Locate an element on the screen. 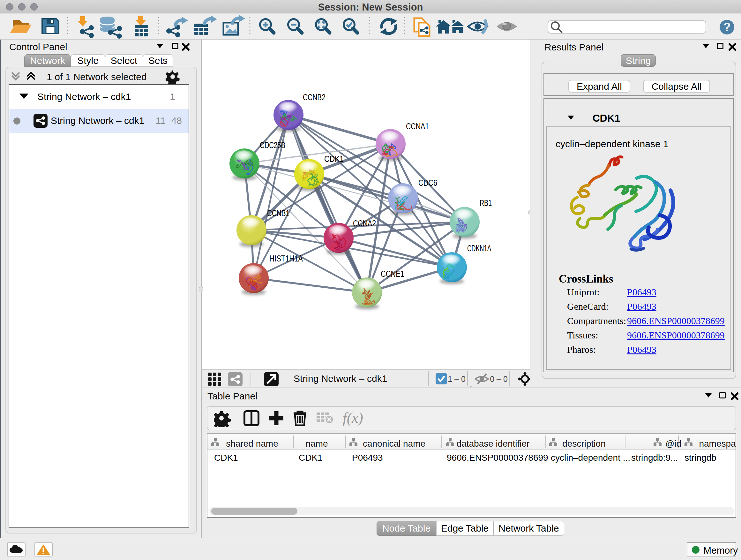 This screenshot has width=741, height=560. svg-text: CDK1 is located at coordinates (334, 159).